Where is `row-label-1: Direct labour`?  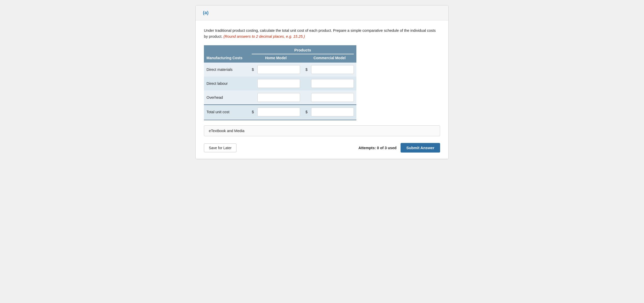 row-label-1: Direct labour is located at coordinates (226, 84).